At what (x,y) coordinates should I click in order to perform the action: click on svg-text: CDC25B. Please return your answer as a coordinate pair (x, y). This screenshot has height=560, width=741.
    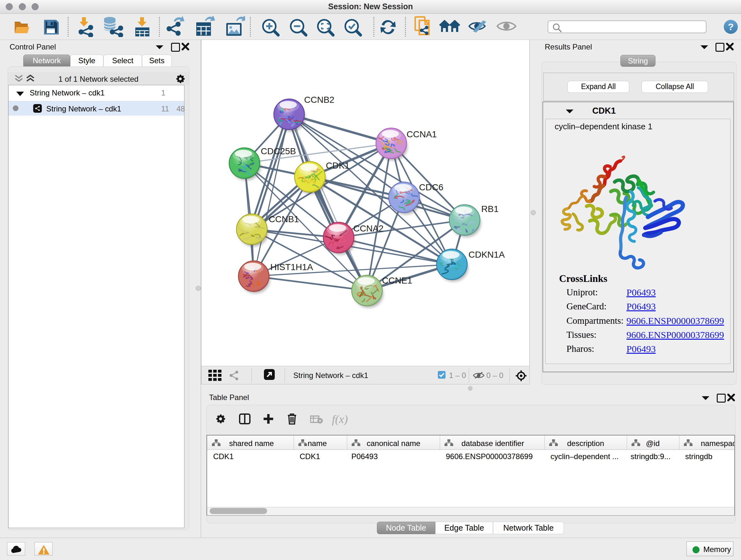
    Looking at the image, I should click on (278, 151).